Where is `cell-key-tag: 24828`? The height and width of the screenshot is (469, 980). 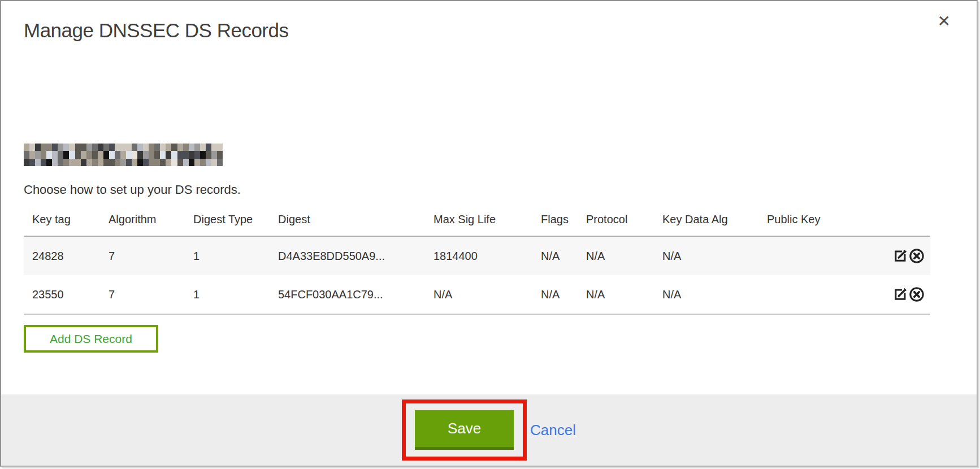 cell-key-tag: 24828 is located at coordinates (62, 255).